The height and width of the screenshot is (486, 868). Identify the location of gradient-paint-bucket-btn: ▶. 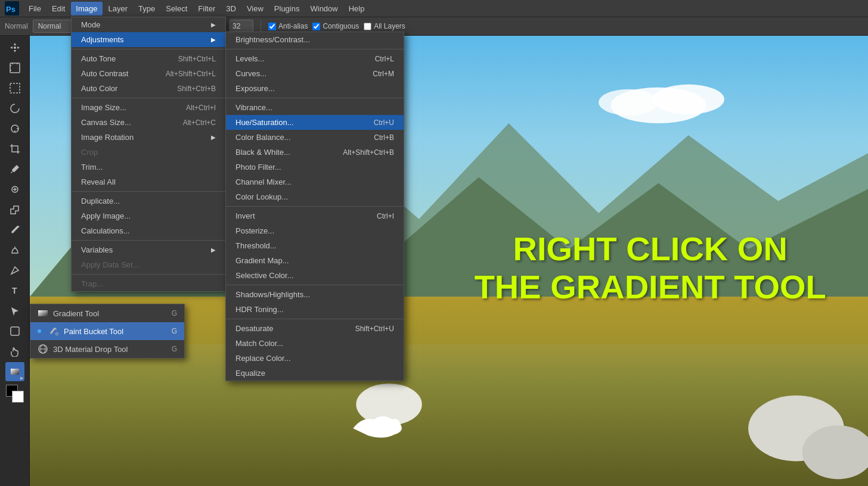
(15, 372).